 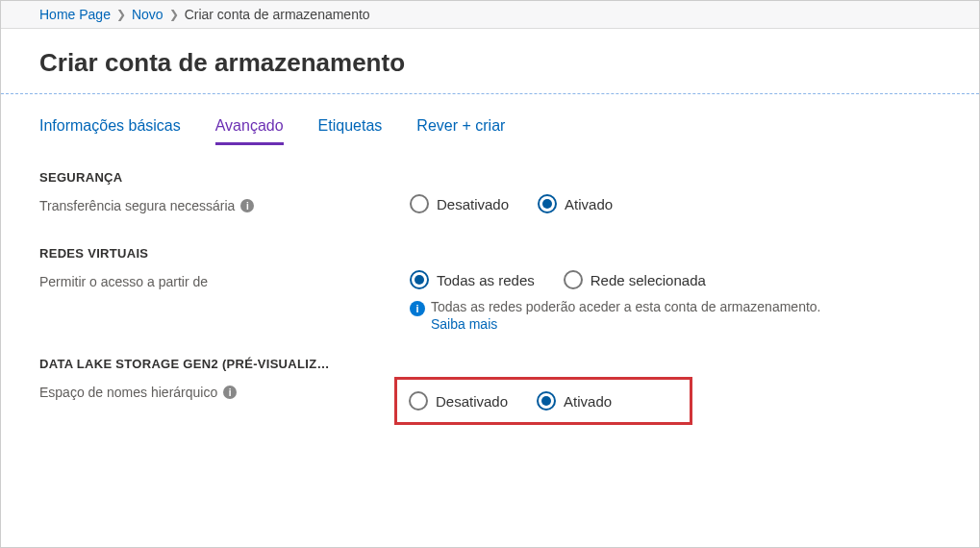 I want to click on helper-text: Todas as redes poderão aceder a esta con…, so click(x=625, y=307).